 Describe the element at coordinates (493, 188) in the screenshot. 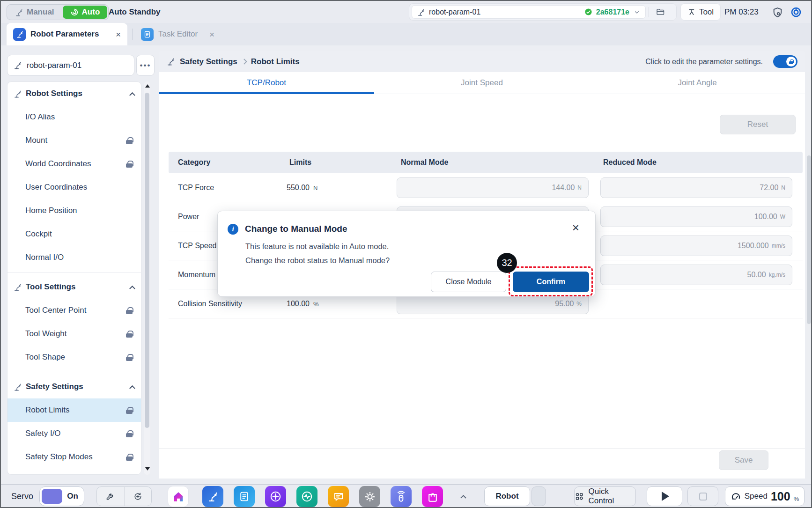

I see `normal-mode-input: 144.00N` at that location.